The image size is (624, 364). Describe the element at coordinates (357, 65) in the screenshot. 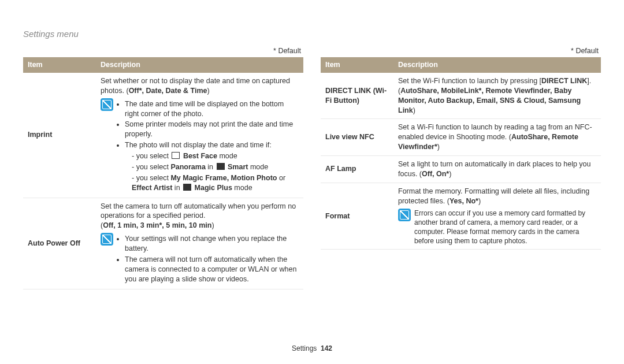

I see `th-item-right: Item` at that location.